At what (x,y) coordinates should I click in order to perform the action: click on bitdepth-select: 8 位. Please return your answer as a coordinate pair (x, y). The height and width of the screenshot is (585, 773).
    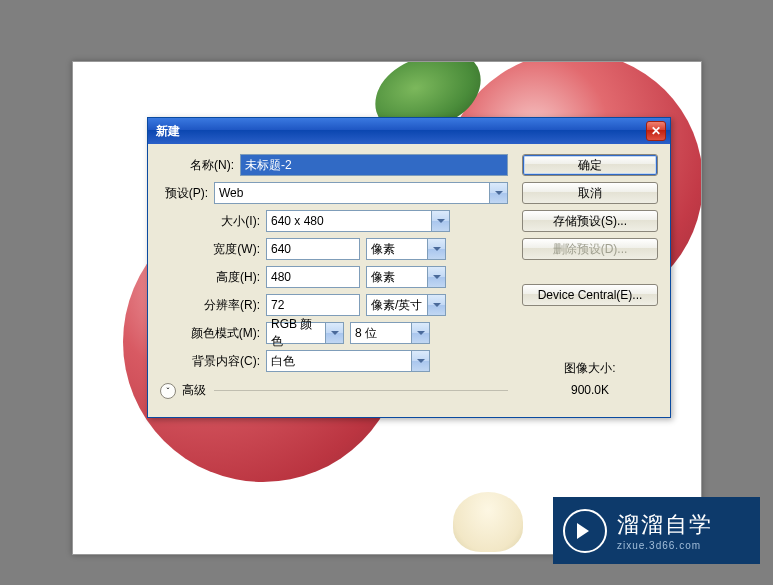
    Looking at the image, I should click on (390, 333).